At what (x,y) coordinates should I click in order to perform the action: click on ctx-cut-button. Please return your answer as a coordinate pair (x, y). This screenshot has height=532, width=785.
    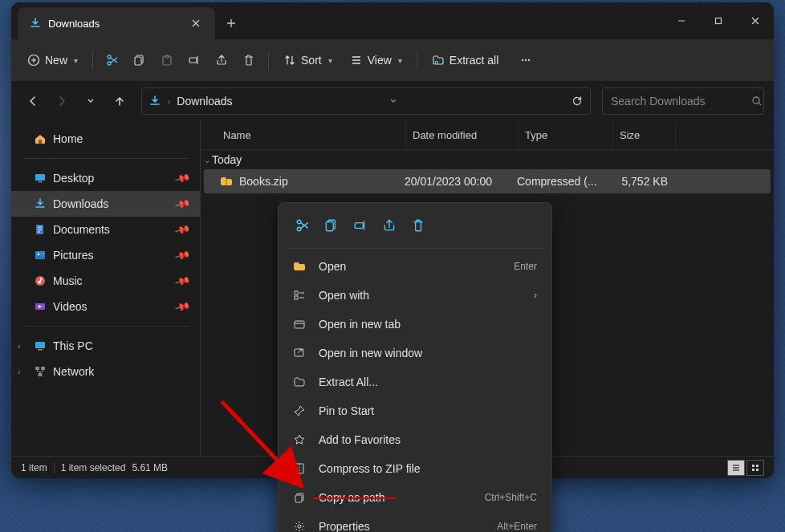
    Looking at the image, I should click on (303, 225).